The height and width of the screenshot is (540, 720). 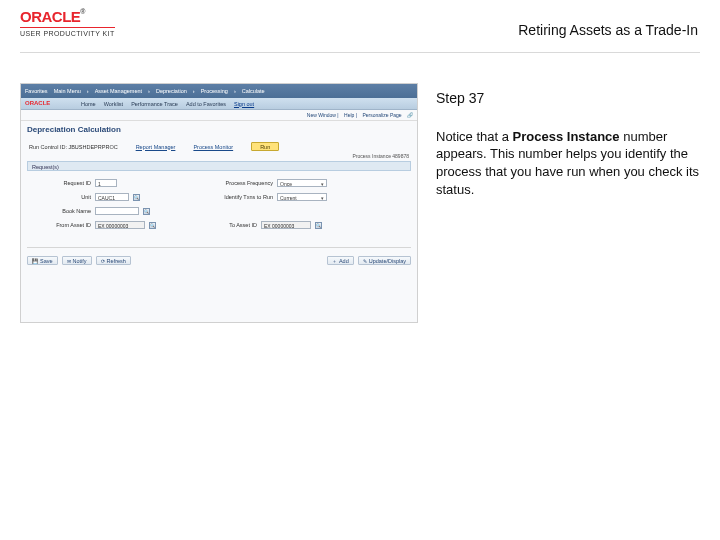 What do you see at coordinates (219, 91) in the screenshot?
I see `app-breadcrumb-bar: Favorites Main Menu › Asset Management ›…` at bounding box center [219, 91].